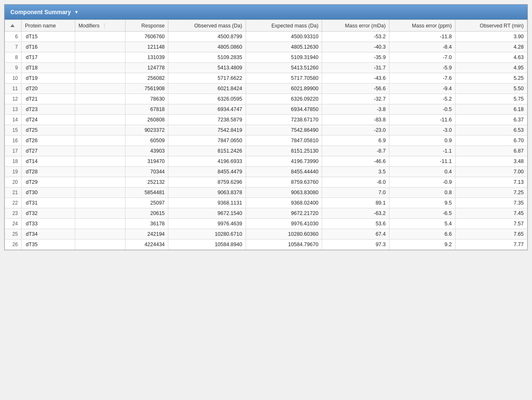  What do you see at coordinates (266, 12) in the screenshot?
I see `panel-header: Component Summary ▼` at bounding box center [266, 12].